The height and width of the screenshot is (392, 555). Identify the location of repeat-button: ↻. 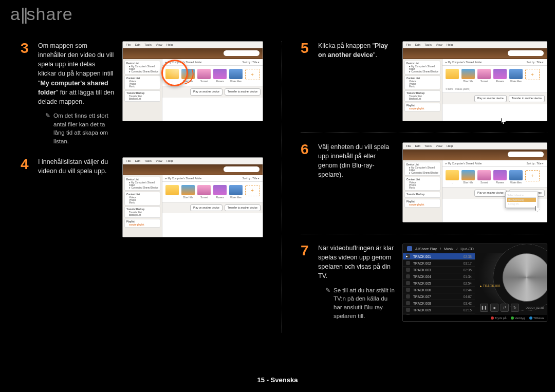
(515, 308).